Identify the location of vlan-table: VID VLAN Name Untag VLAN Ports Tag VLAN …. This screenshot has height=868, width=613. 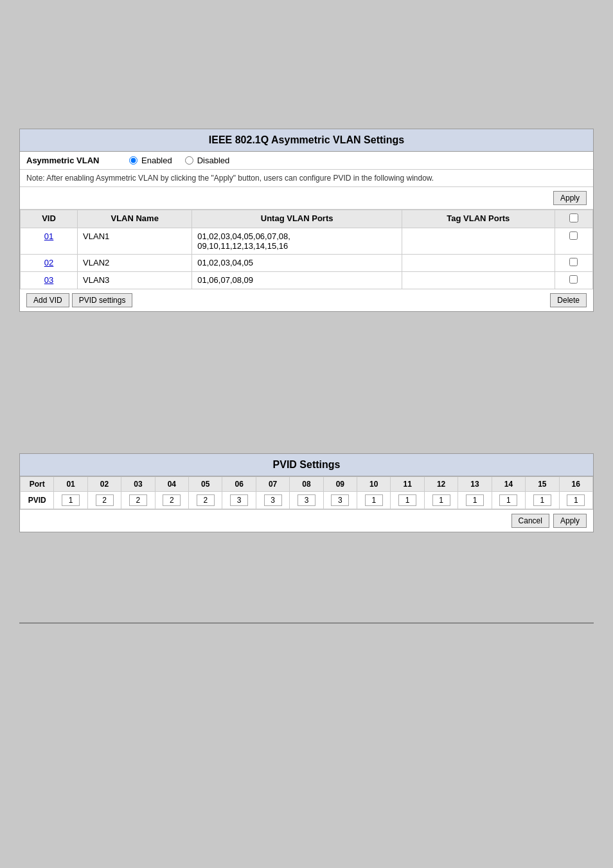
(306, 249).